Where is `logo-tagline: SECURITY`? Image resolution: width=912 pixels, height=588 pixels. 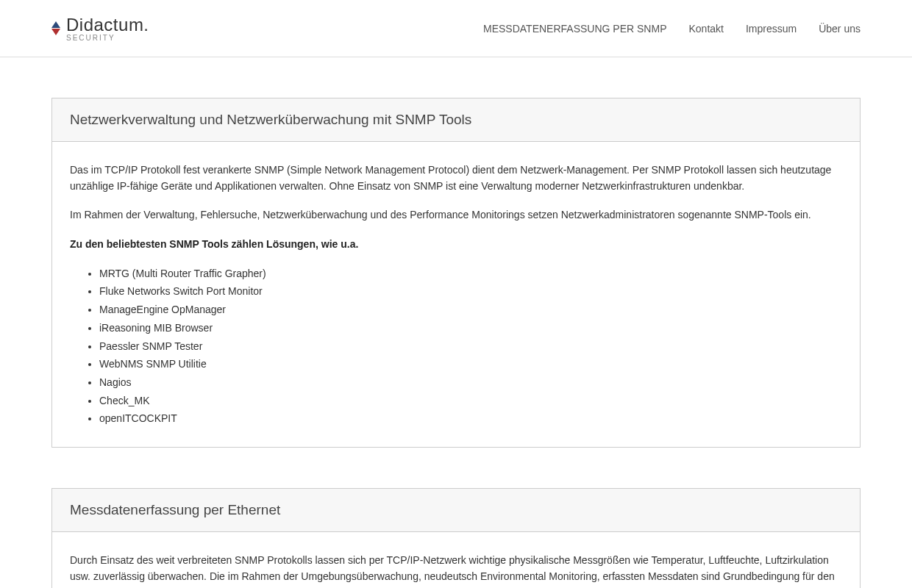
logo-tagline: SECURITY is located at coordinates (107, 38).